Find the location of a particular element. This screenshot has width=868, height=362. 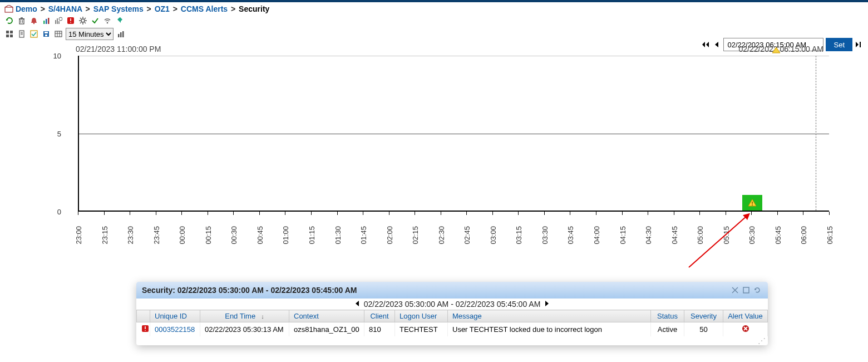

col-logon-user: Logon User is located at coordinates (422, 316).